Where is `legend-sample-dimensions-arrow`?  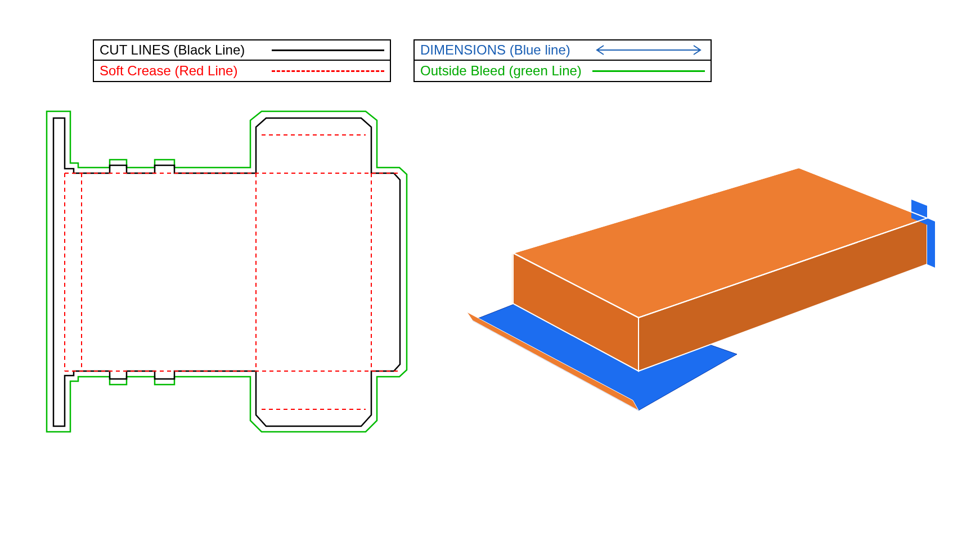
legend-sample-dimensions-arrow is located at coordinates (649, 50).